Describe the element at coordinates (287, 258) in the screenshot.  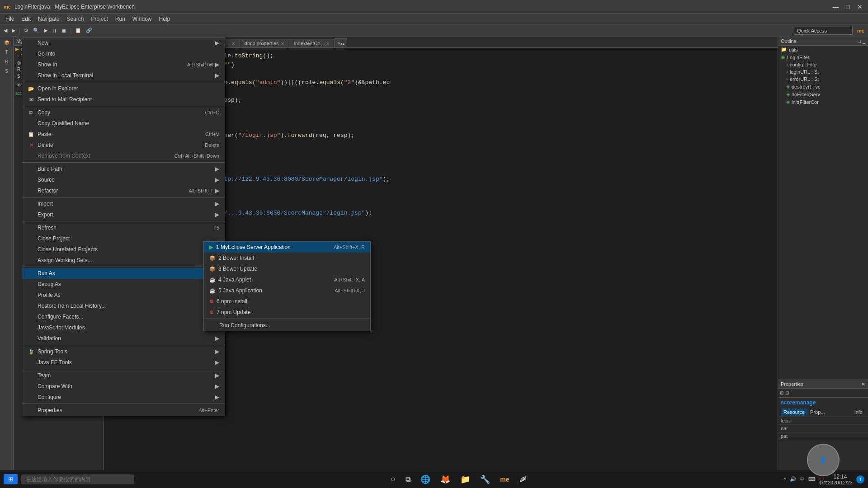
I see `submenu-item-bowerinstall: 📦 2 Bower Install` at that location.